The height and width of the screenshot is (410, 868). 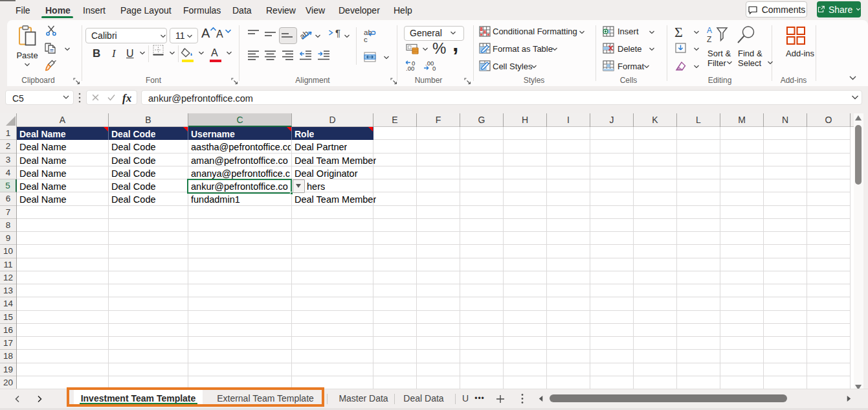 I want to click on svg-text: A, so click(x=709, y=30).